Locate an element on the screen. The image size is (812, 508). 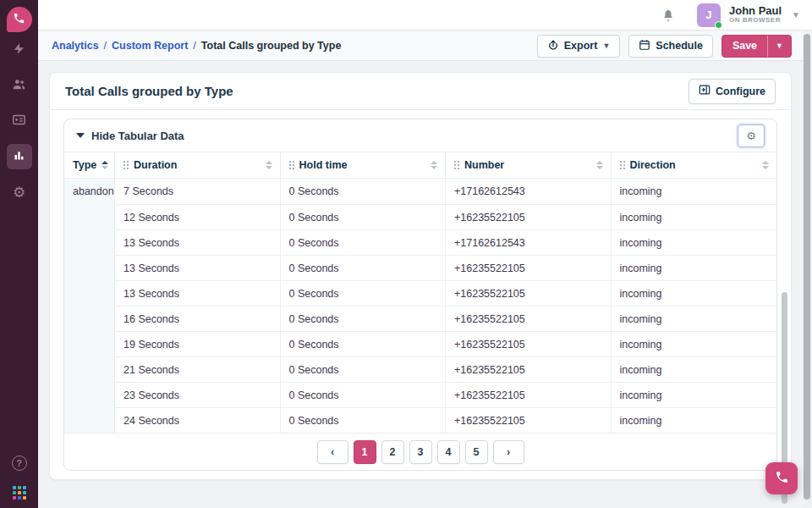
calendar-icon is located at coordinates (645, 46).